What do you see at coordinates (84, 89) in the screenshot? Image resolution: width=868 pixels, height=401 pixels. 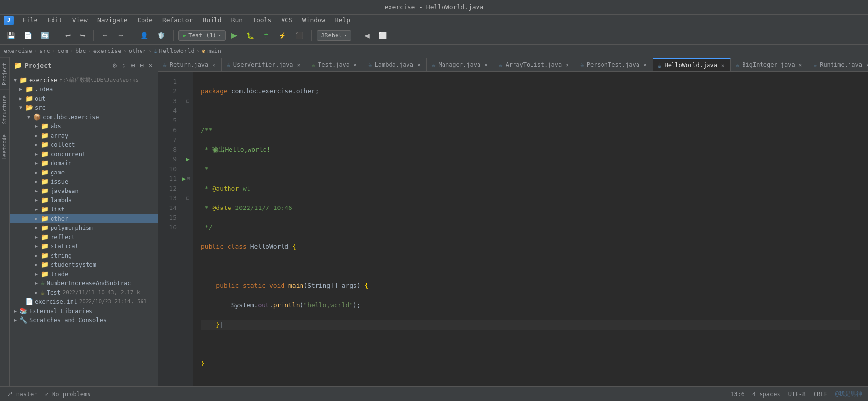 I see `tree-idea: ▶ 📁 .idea` at bounding box center [84, 89].